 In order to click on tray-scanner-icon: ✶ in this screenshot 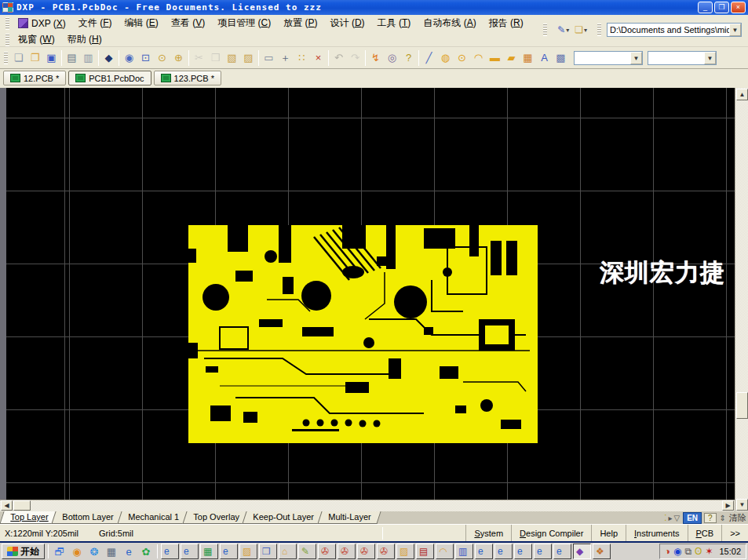, I will do `click(709, 551)`.